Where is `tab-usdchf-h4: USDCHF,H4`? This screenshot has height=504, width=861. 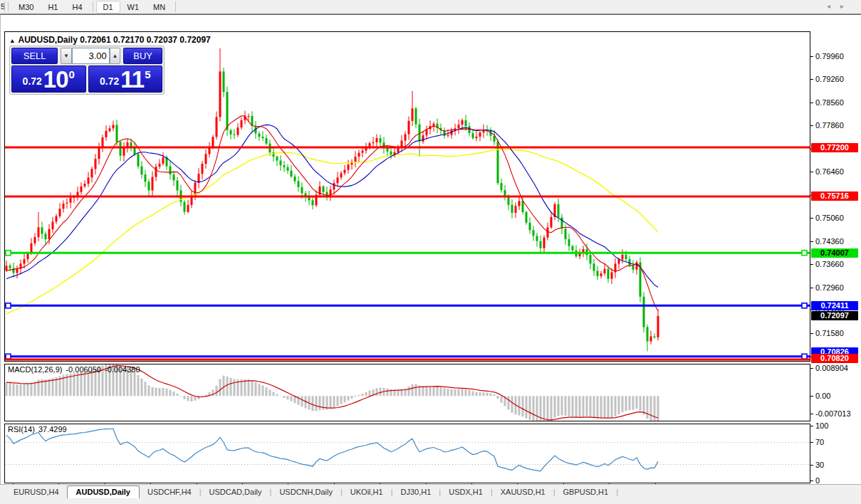
tab-usdchf-h4: USDCHF,H4 is located at coordinates (169, 492).